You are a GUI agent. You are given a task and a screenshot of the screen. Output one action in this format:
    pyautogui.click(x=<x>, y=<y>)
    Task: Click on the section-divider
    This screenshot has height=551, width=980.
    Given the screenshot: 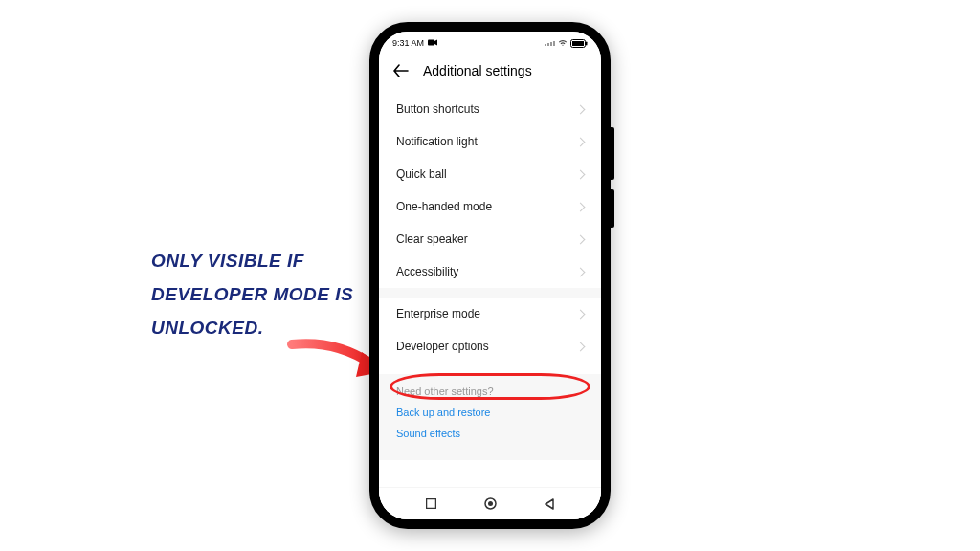 What is the action you would take?
    pyautogui.click(x=490, y=293)
    